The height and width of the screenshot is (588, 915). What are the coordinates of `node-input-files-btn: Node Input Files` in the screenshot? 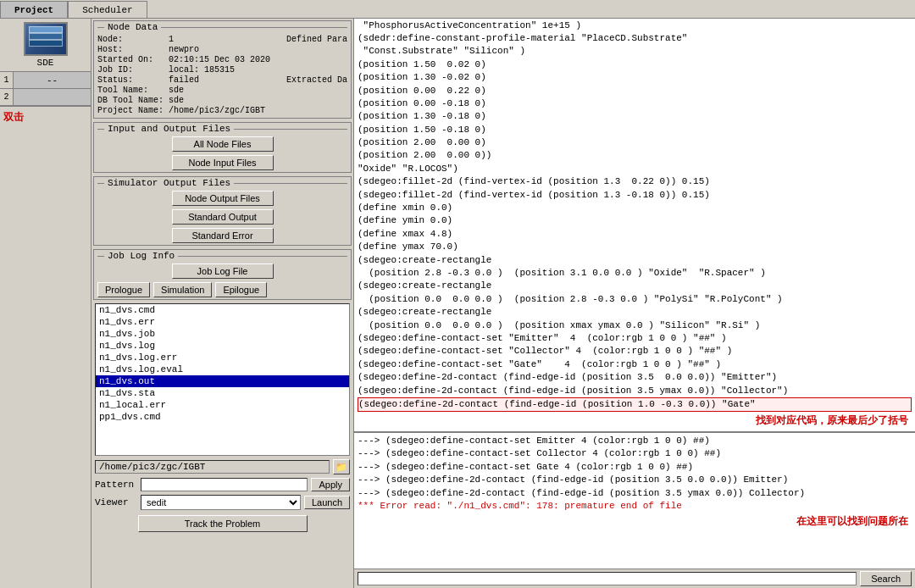 It's located at (223, 163).